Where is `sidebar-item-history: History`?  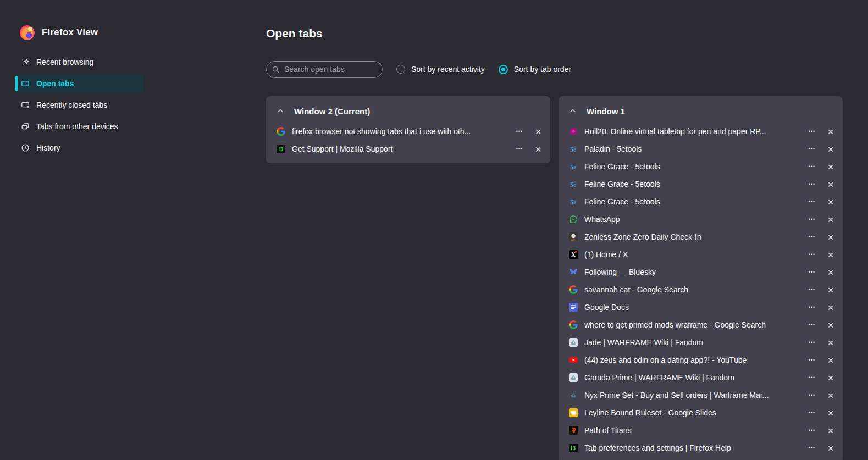
sidebar-item-history: History is located at coordinates (80, 148).